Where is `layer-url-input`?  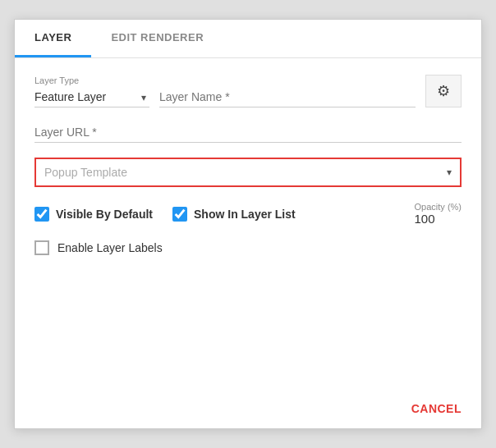
layer-url-input is located at coordinates (248, 133).